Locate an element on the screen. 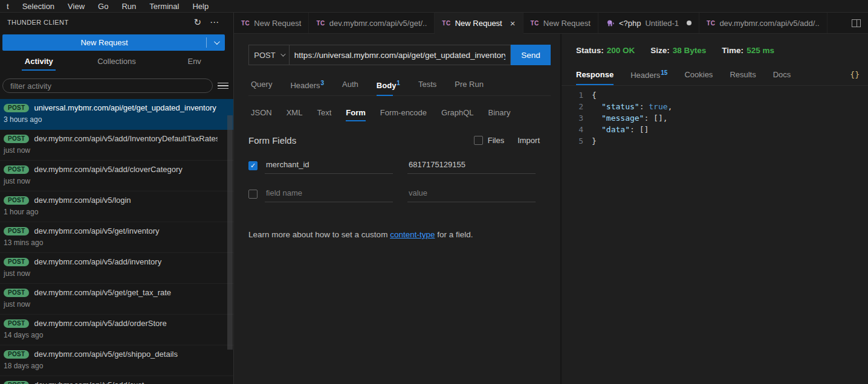 This screenshot has height=384, width=868. method-select: POST is located at coordinates (269, 55).